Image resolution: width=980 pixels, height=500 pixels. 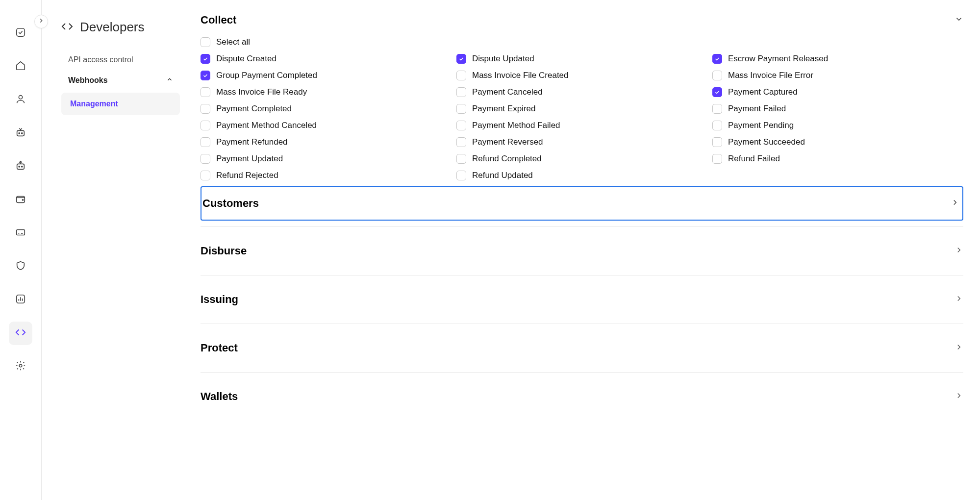 I want to click on section-title: Protect, so click(x=219, y=348).